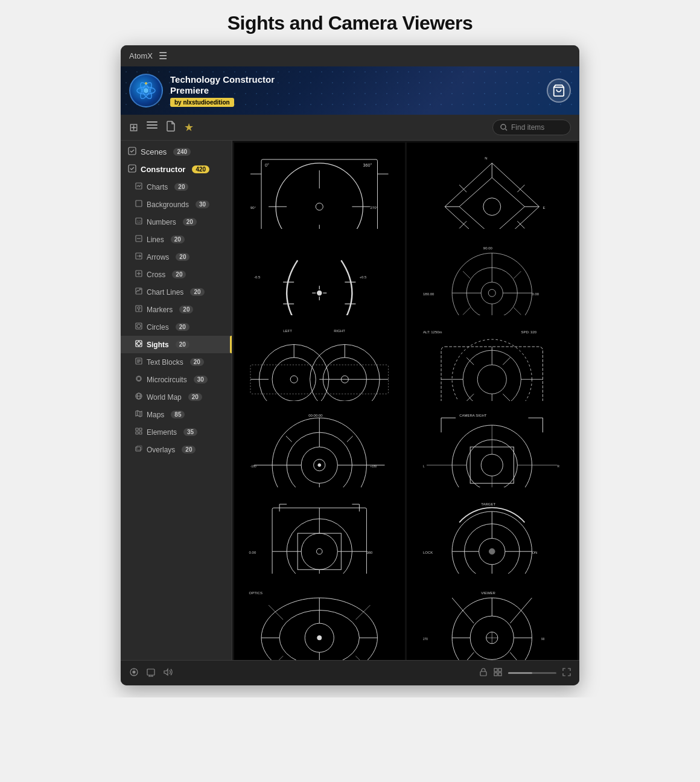  I want to click on maps-label: Maps, so click(156, 415).